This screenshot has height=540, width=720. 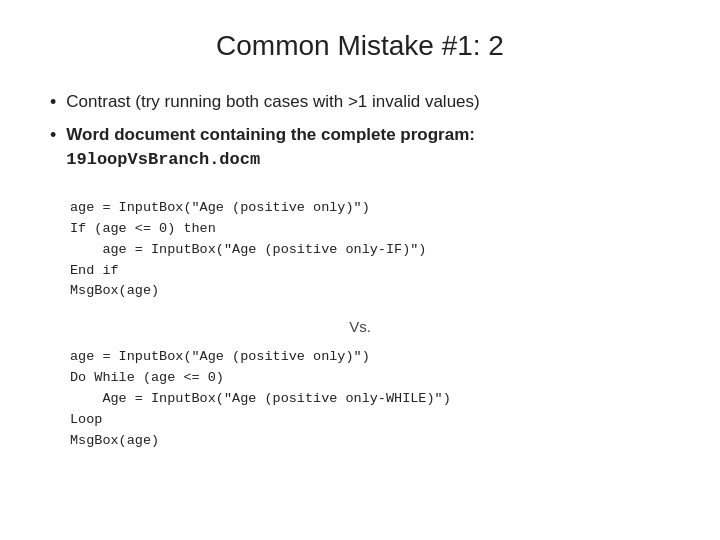 I want to click on bullet-item-2: • Word document containing the complete …, so click(x=360, y=148).